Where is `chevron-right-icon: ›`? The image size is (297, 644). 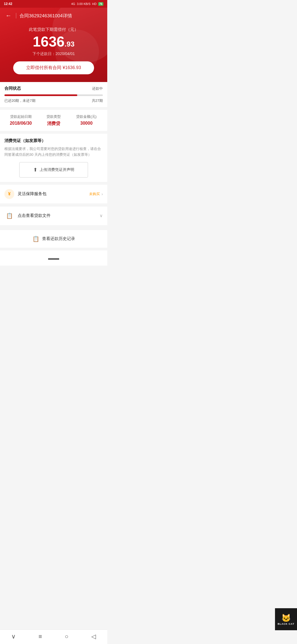
chevron-right-icon: › is located at coordinates (102, 194).